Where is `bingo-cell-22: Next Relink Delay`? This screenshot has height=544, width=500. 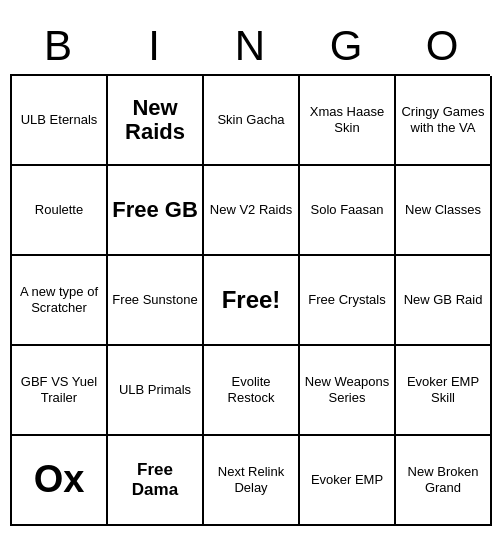
bingo-cell-22: Next Relink Delay is located at coordinates (252, 481).